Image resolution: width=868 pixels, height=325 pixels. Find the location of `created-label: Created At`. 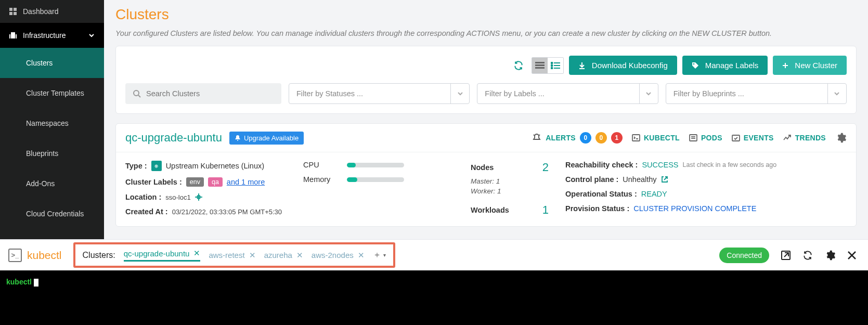

created-label: Created At is located at coordinates (147, 212).